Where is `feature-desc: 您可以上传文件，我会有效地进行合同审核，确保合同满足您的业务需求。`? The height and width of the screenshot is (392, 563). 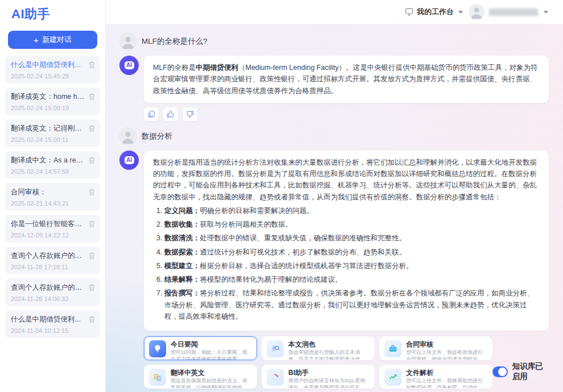
feature-desc: 您可以上传文件，我会有效地进行合同审核，确保合同满足您的业务需求。 is located at coordinates (447, 355).